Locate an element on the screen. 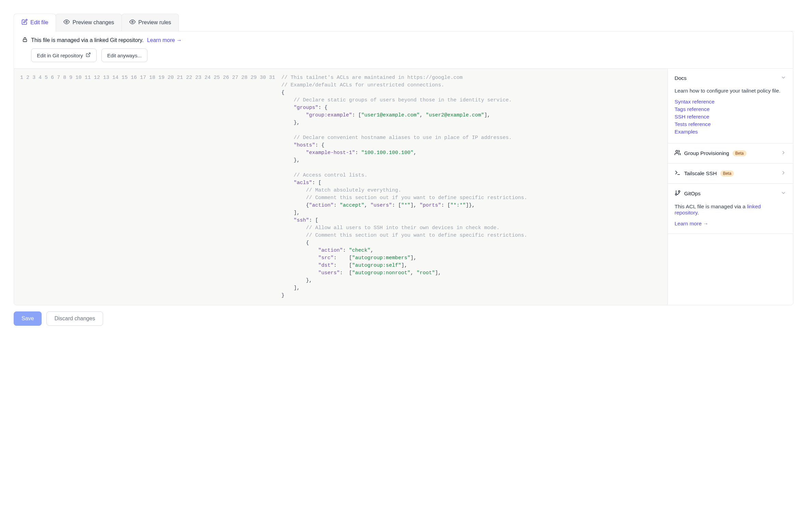 The image size is (807, 532). git-branch-icon is located at coordinates (678, 194).